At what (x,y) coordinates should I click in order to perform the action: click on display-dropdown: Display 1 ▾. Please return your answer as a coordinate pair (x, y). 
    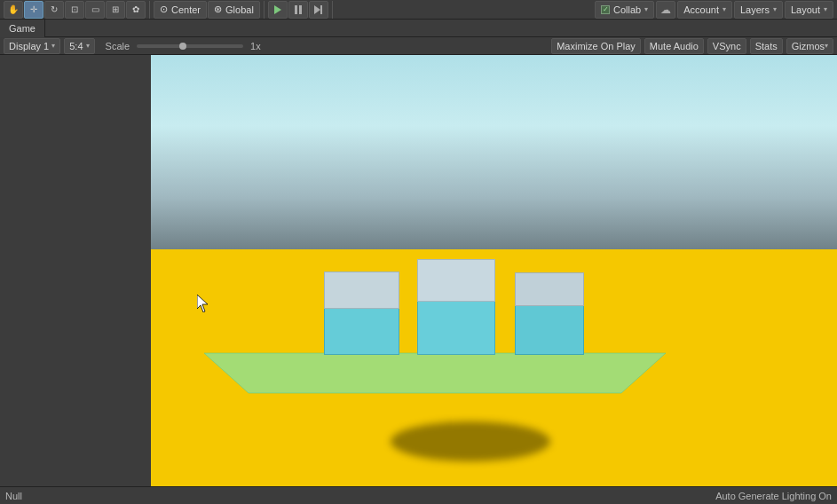
    Looking at the image, I should click on (32, 46).